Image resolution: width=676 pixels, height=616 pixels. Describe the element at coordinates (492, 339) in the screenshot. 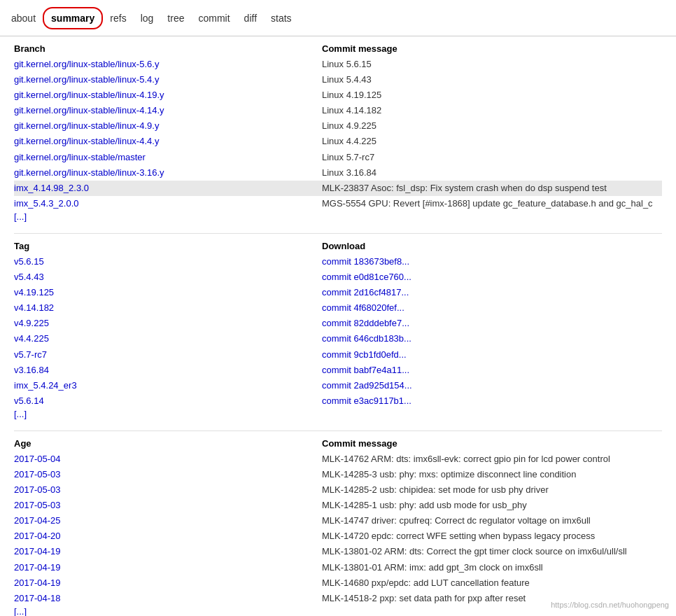

I see `download-link: commit 646cdb183b...` at that location.